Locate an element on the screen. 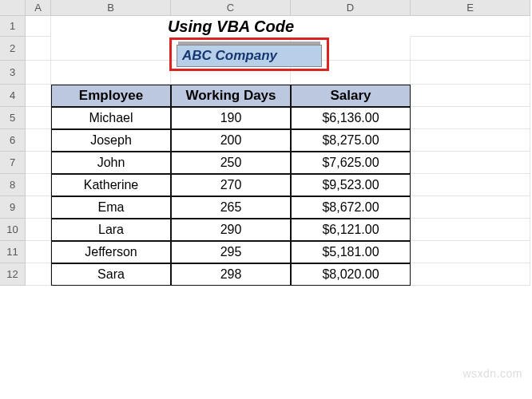 The height and width of the screenshot is (399, 532). cell-a12 is located at coordinates (38, 275).